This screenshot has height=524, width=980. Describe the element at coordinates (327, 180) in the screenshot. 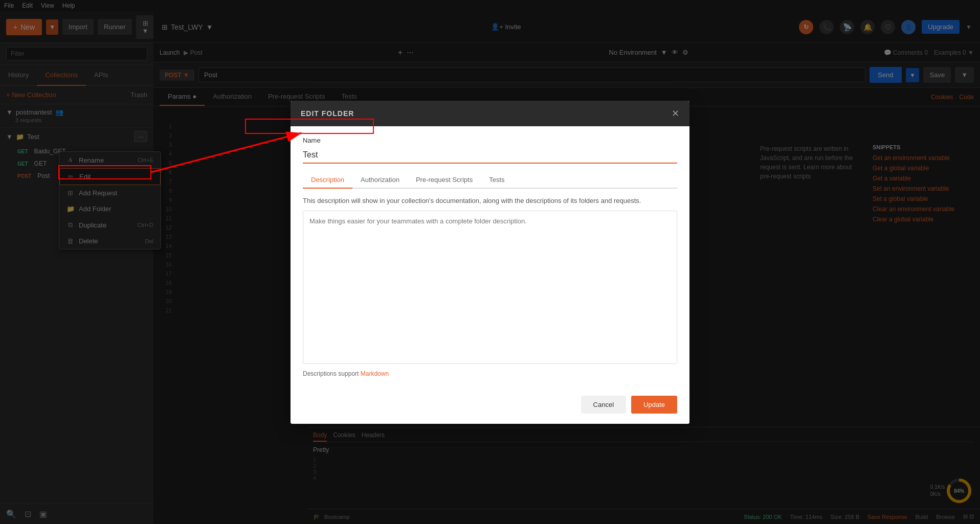

I see `modal-tab-description: Description` at that location.